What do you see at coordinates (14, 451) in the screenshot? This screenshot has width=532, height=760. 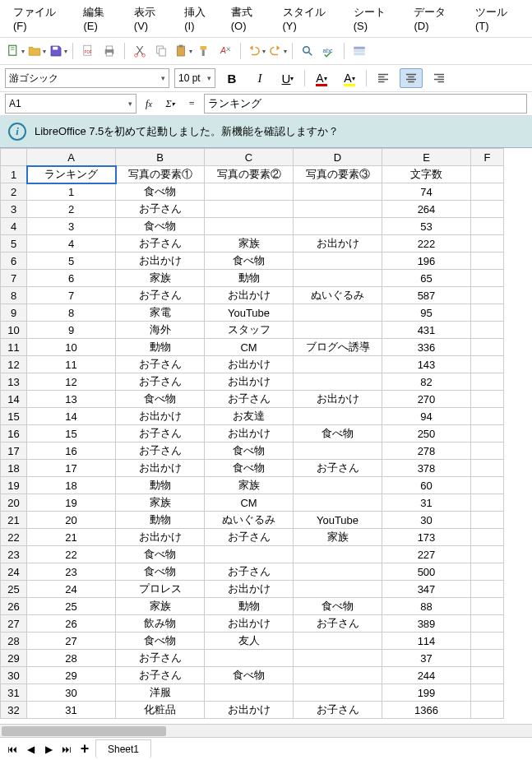 I see `row-header: 17` at bounding box center [14, 451].